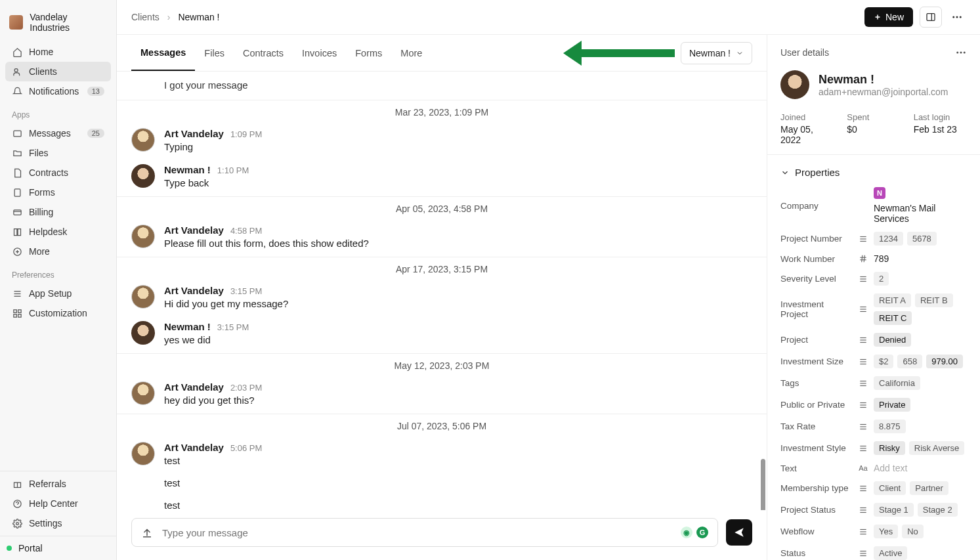  I want to click on property-chip: 979.00, so click(945, 361).